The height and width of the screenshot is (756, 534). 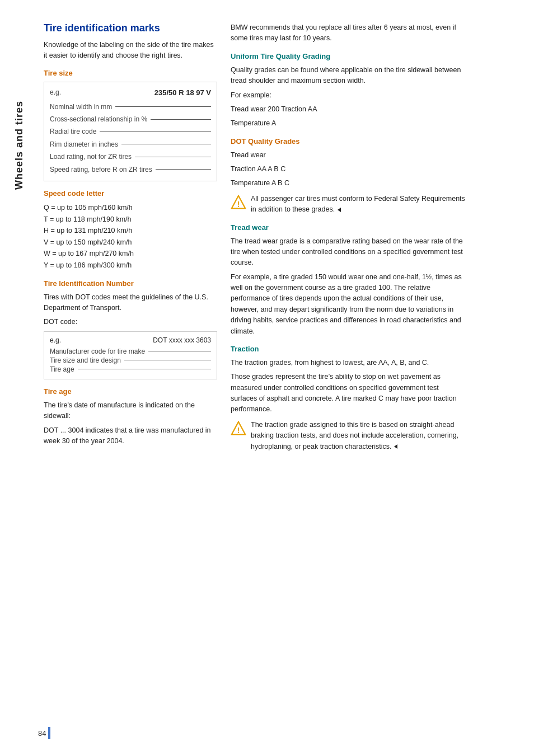 What do you see at coordinates (182, 340) in the screenshot?
I see `dot-eg-value: DOT xxxx xxx 3603` at bounding box center [182, 340].